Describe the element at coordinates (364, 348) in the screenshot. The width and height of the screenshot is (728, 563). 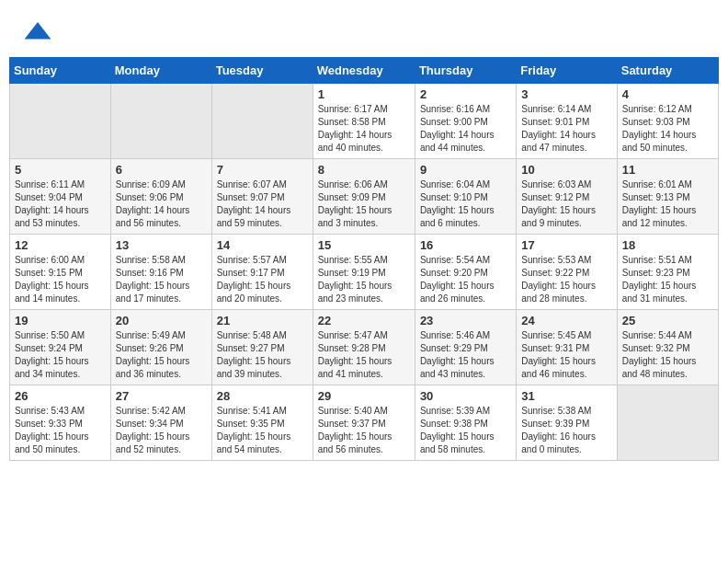
I see `week-row-4: 19Sunrise: 5:50 AM Sunset: 9:24 PM Dayli…` at that location.